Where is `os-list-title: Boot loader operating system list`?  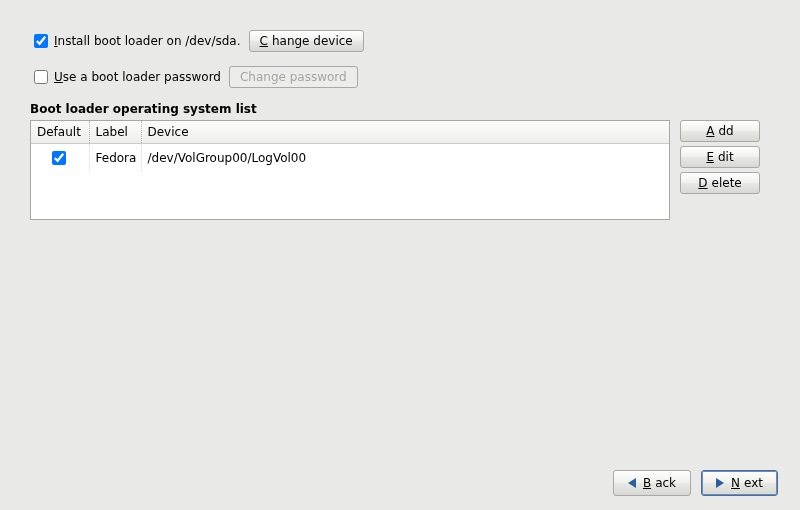
os-list-title: Boot loader operating system list is located at coordinates (400, 109).